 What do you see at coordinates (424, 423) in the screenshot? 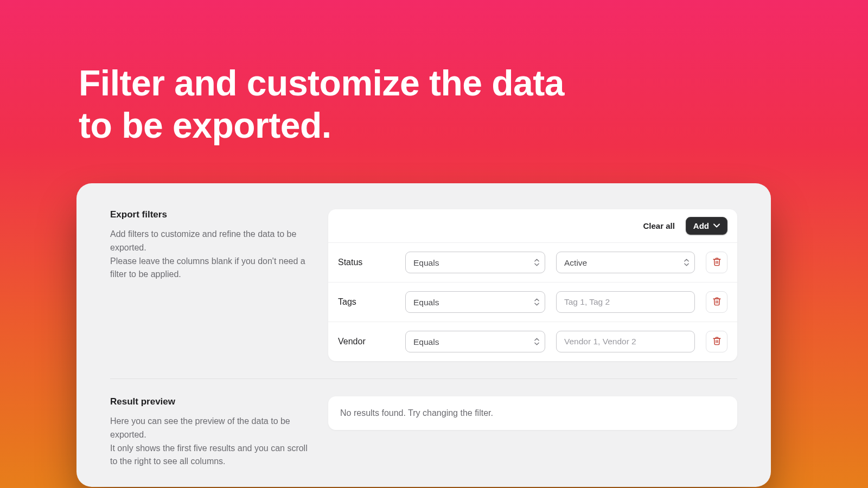
I see `result-preview-section: Result preview Here you can see the prev…` at bounding box center [424, 423].